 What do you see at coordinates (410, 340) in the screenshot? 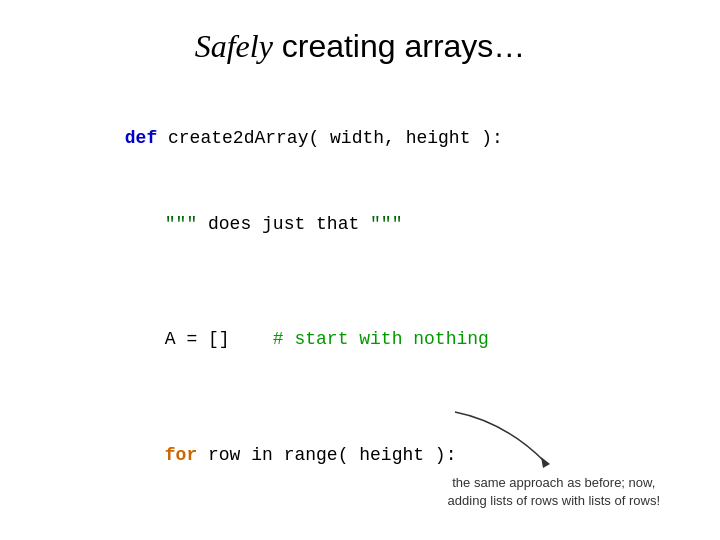
I see `code-line-3: A = [] # start with nothing` at bounding box center [410, 340].